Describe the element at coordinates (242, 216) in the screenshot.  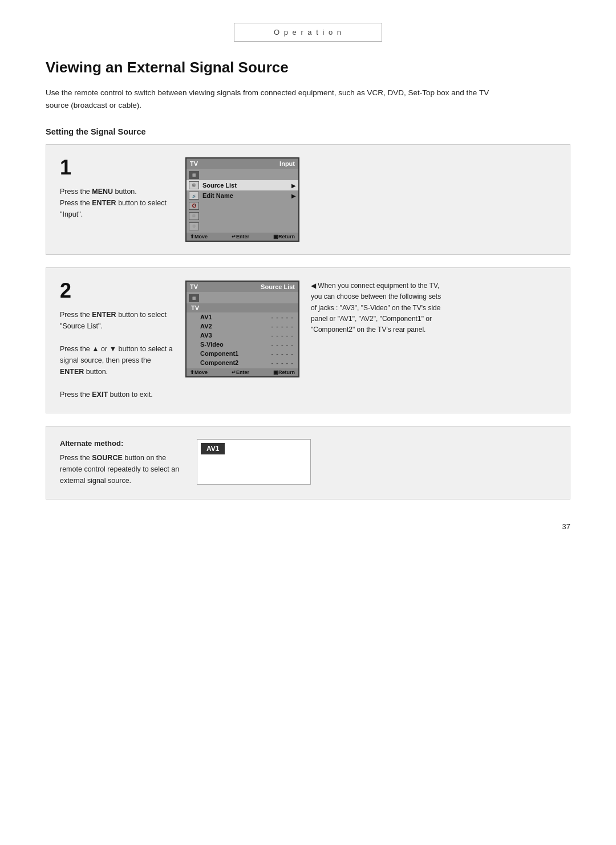
I see `tv-icon-row-5: ⊠` at that location.